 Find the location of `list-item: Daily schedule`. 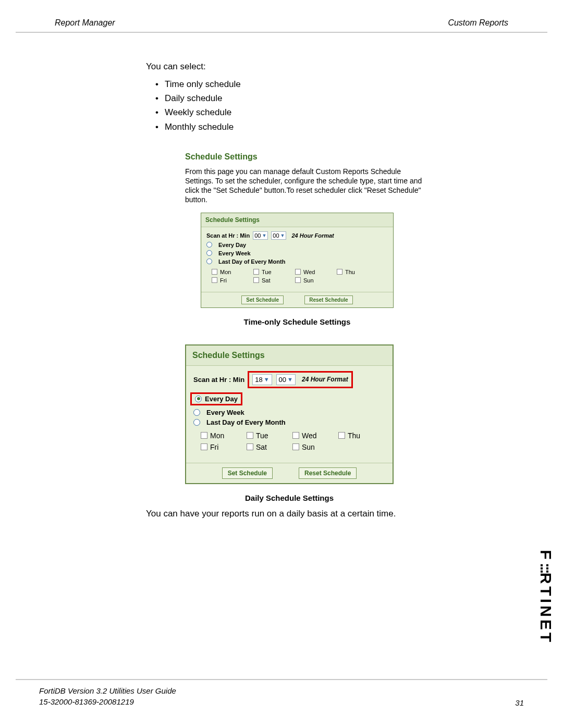

list-item: Daily schedule is located at coordinates (338, 98).